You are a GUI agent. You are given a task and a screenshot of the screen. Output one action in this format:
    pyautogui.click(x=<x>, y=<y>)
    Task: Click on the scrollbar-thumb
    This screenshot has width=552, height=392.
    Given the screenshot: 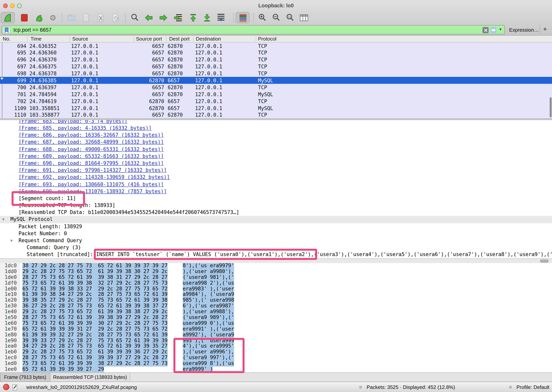 What is the action you would take?
    pyautogui.click(x=544, y=261)
    